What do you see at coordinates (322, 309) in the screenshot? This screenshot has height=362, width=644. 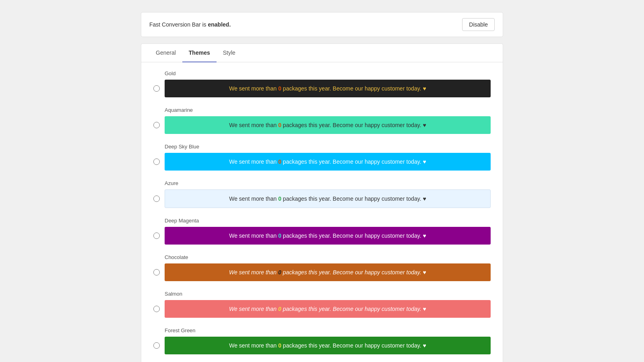 I see `theme-row-salmon: We sent more than 0 packages this year. …` at bounding box center [322, 309].